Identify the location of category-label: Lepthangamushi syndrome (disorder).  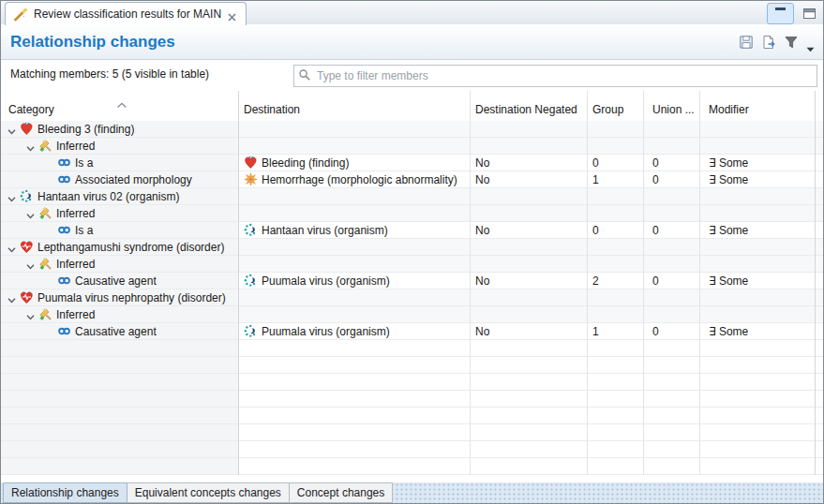
(131, 247).